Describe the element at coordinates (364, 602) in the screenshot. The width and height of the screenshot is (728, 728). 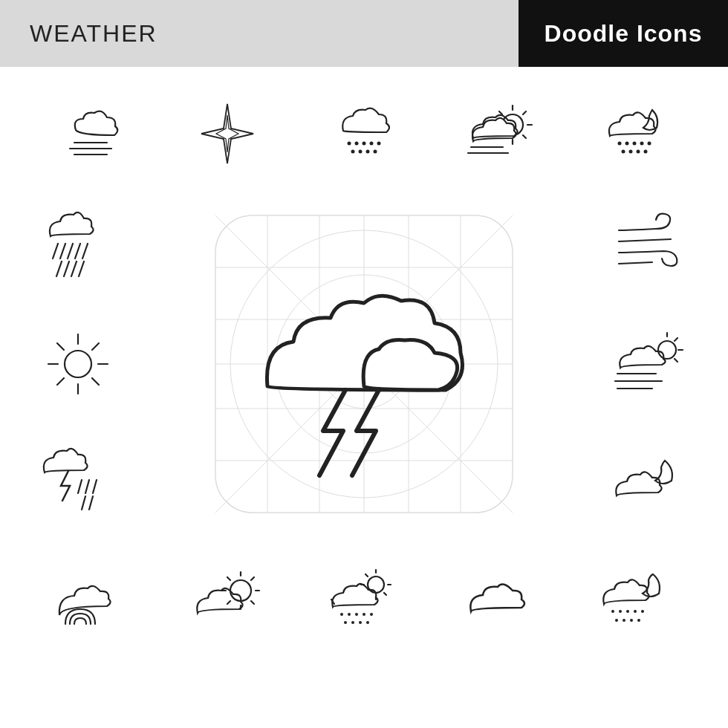
I see `bottom-icon-row` at that location.